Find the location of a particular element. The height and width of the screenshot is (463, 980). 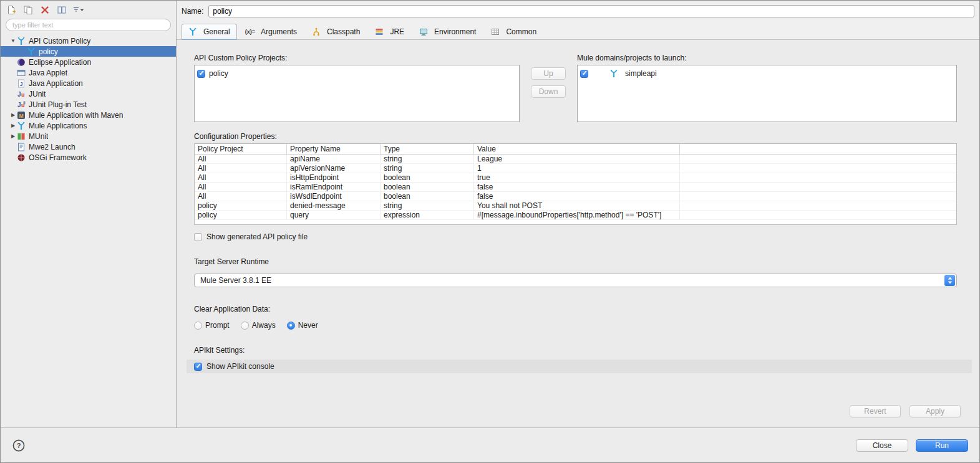

table-row: AllapiNamestringLeague is located at coordinates (575, 160).